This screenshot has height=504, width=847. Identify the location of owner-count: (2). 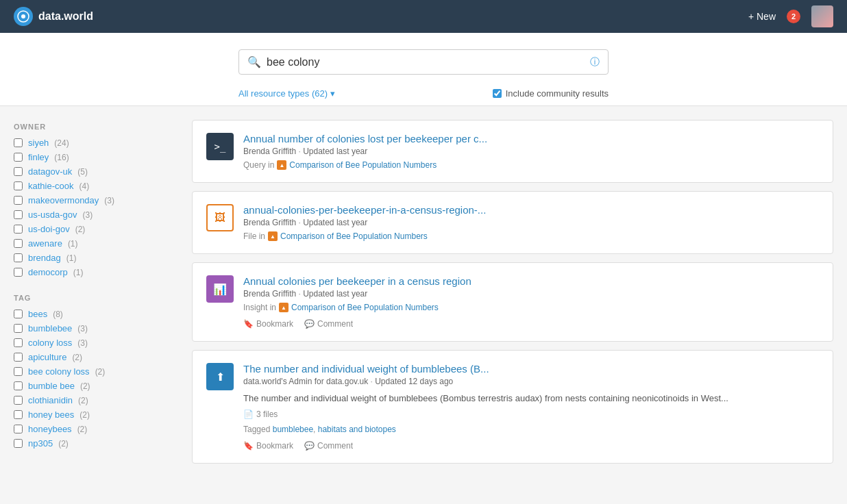
(81, 229).